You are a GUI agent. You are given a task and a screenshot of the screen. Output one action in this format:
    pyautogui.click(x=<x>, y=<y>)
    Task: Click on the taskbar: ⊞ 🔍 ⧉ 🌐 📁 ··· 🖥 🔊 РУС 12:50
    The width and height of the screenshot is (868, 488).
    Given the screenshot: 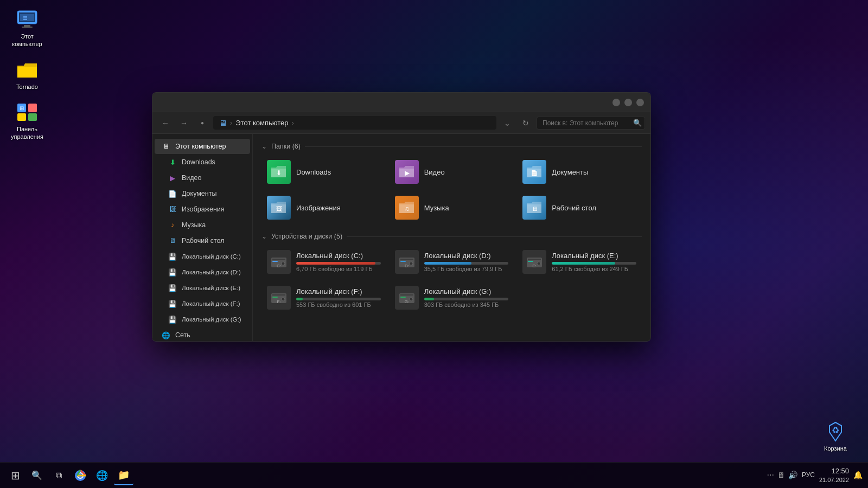 What is the action you would take?
    pyautogui.click(x=434, y=475)
    